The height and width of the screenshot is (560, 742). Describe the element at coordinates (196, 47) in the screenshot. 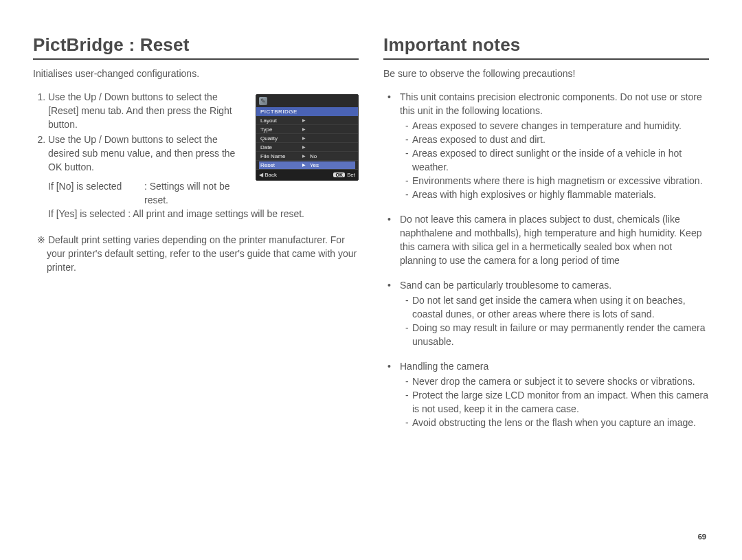

I see `left-title: PictBridge : Reset` at that location.